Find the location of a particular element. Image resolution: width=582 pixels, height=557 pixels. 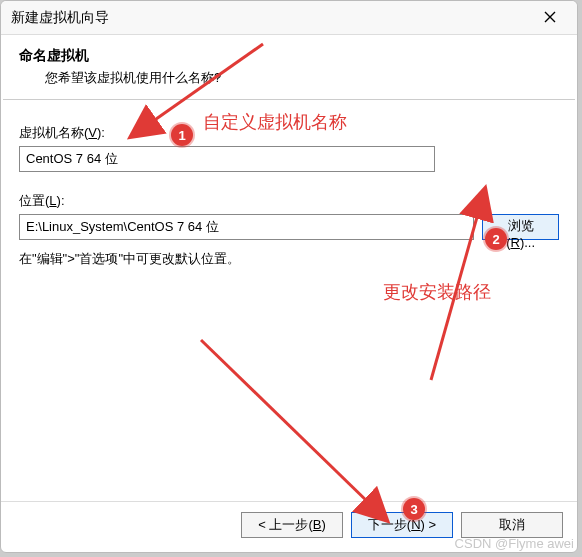

titlebar: 新建虚拟机向导 is located at coordinates (289, 18).